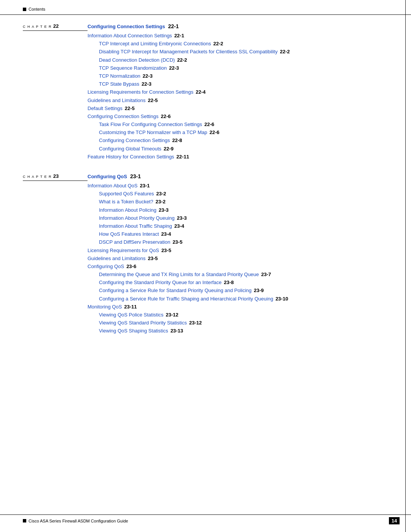  Describe the element at coordinates (183, 157) in the screenshot. I see `toc-pagenum: 22-11` at that location.